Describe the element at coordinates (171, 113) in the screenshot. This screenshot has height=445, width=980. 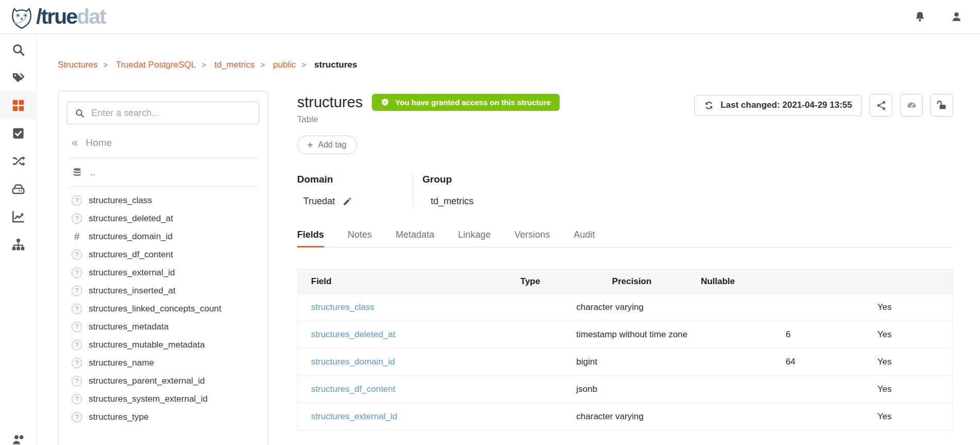
I see `search-input` at that location.